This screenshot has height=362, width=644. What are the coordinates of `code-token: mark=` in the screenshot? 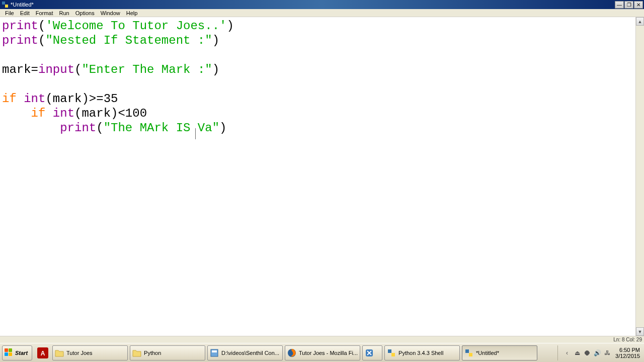 It's located at (20, 69).